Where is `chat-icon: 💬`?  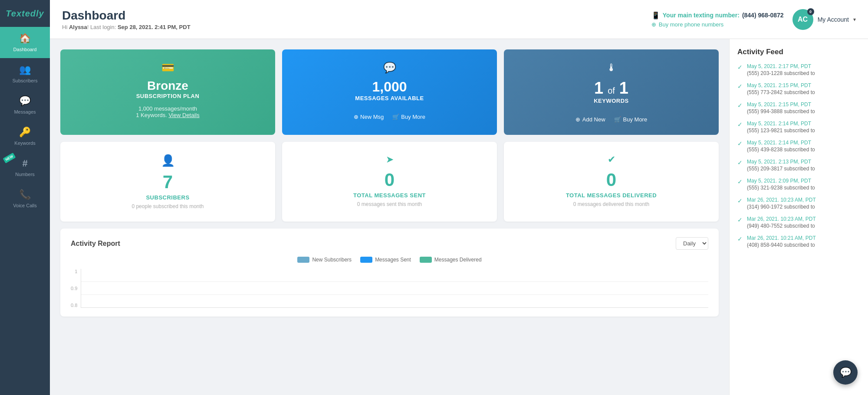
chat-icon: 💬 is located at coordinates (845, 372).